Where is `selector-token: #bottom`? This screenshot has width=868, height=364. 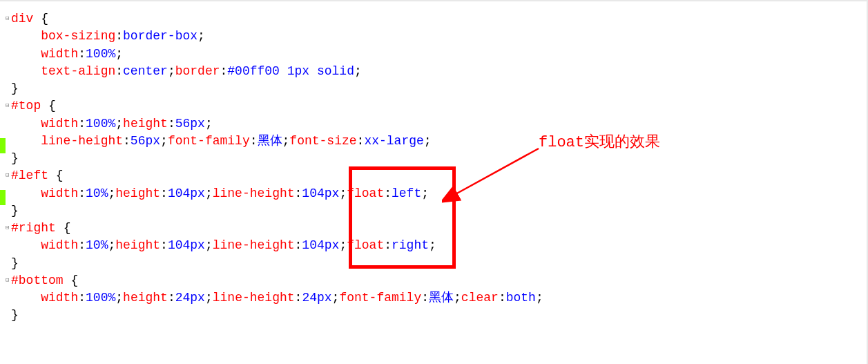 selector-token: #bottom is located at coordinates (37, 280).